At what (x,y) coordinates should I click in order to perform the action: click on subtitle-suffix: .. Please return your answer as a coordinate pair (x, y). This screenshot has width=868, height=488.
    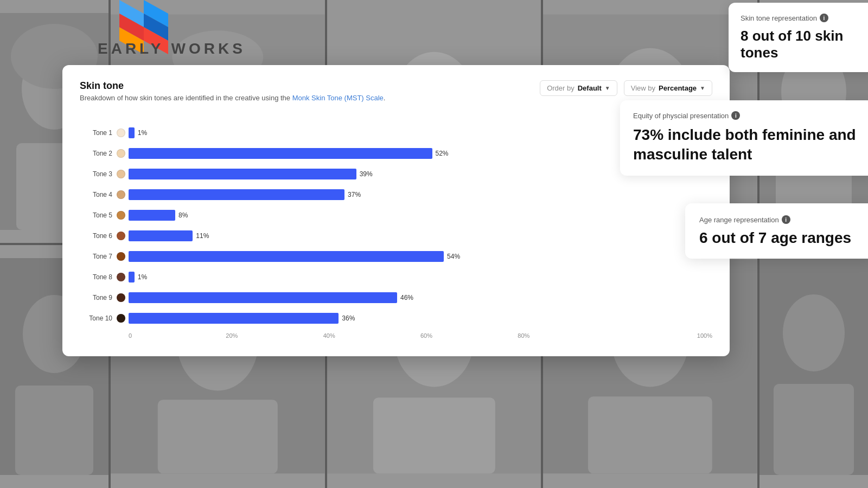
    Looking at the image, I should click on (385, 98).